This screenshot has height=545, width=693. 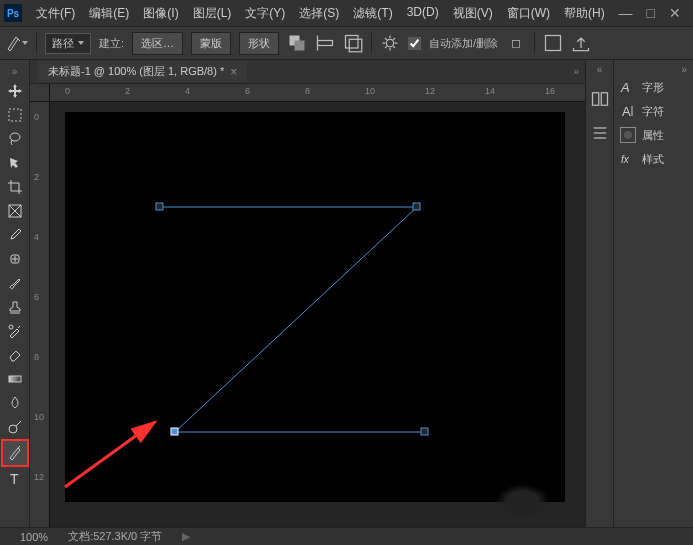 I want to click on type-tool: T, so click(x=15, y=479).